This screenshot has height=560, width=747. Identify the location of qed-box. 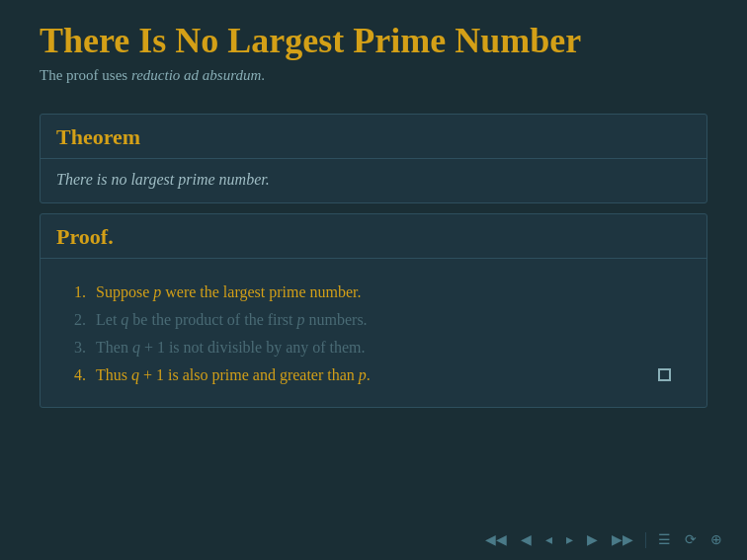
(664, 375).